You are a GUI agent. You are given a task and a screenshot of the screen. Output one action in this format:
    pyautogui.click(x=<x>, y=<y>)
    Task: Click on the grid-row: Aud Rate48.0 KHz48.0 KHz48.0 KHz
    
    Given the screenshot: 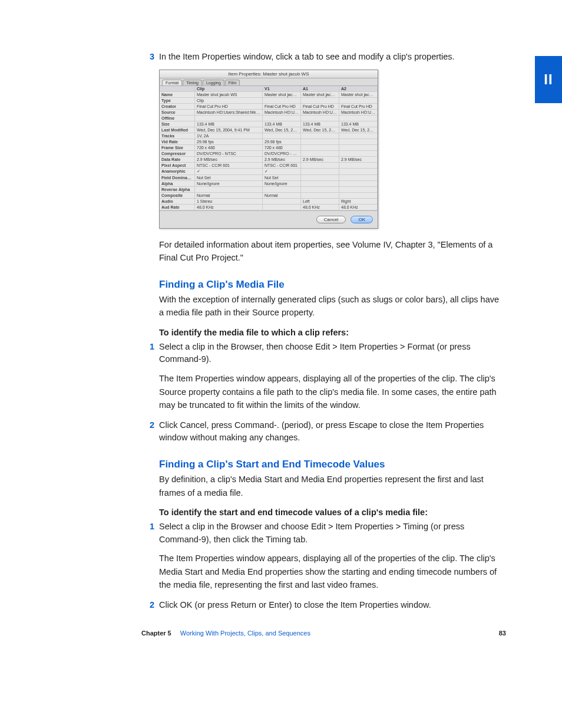 What is the action you would take?
    pyautogui.click(x=269, y=207)
    